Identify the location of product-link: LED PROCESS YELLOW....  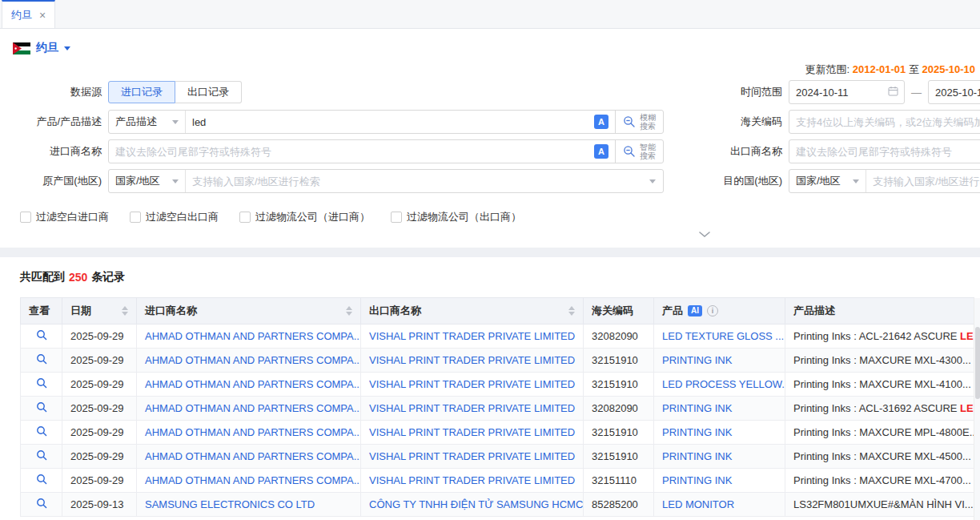
(724, 385).